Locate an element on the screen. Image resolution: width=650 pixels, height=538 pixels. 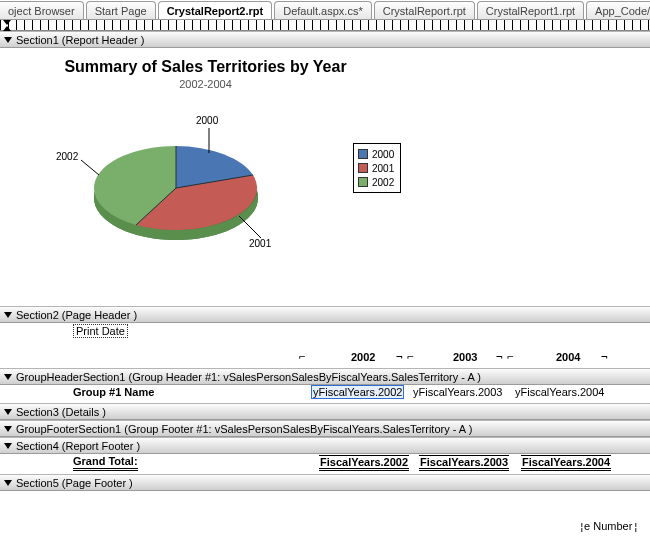
section-header-page-header: Section2 (Page Header ) is located at coordinates (325, 314).